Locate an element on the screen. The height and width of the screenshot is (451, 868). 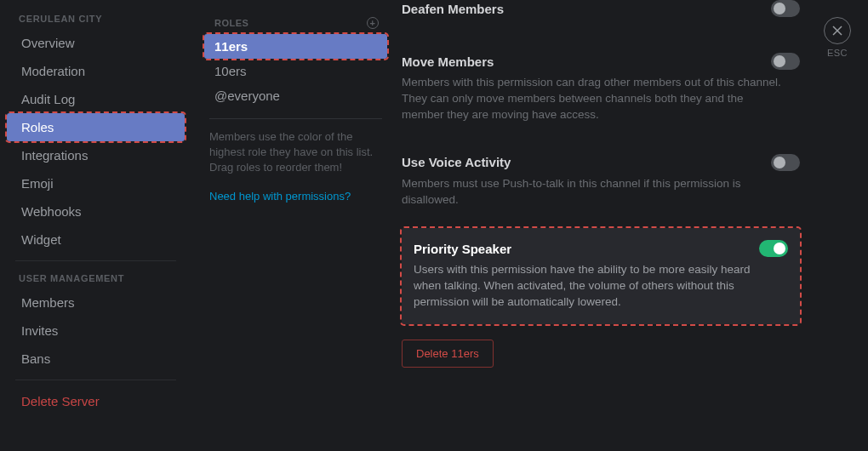
toggle-move-members is located at coordinates (785, 61).